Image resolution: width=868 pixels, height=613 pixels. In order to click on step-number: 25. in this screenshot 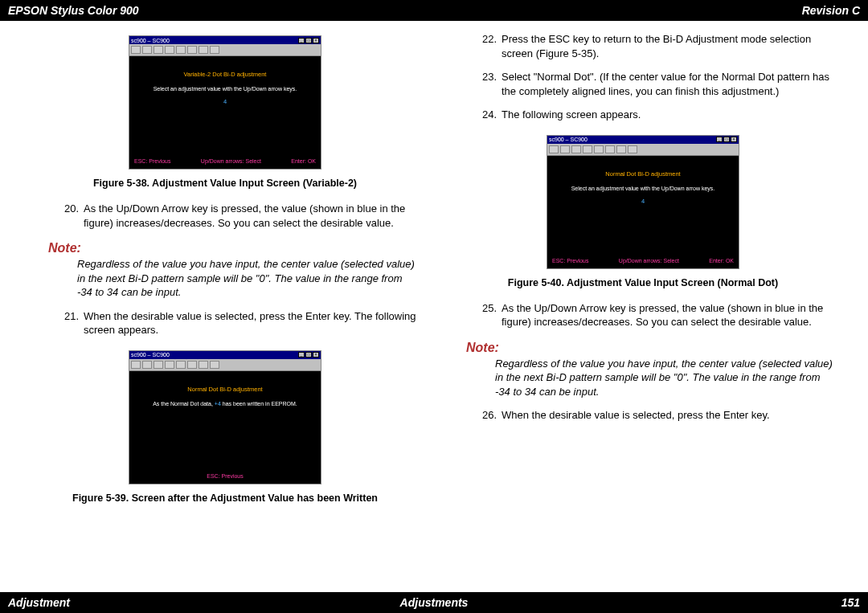, I will do `click(492, 315)`.